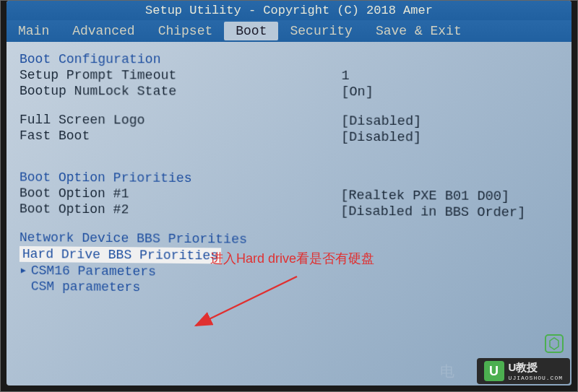 The height and width of the screenshot is (392, 578). I want to click on menu-chipset: Chipset, so click(186, 31).